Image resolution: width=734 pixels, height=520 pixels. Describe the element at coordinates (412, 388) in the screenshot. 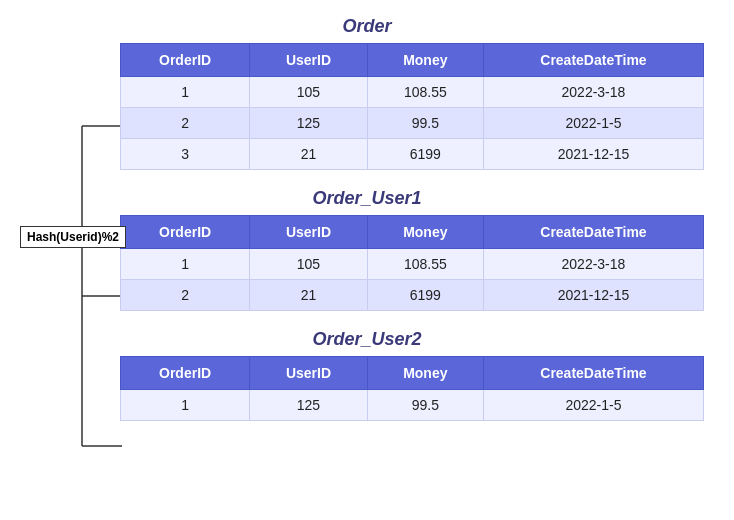

I see `order-user2-table: OrderID UserID Money CreateDateTime 1125…` at that location.